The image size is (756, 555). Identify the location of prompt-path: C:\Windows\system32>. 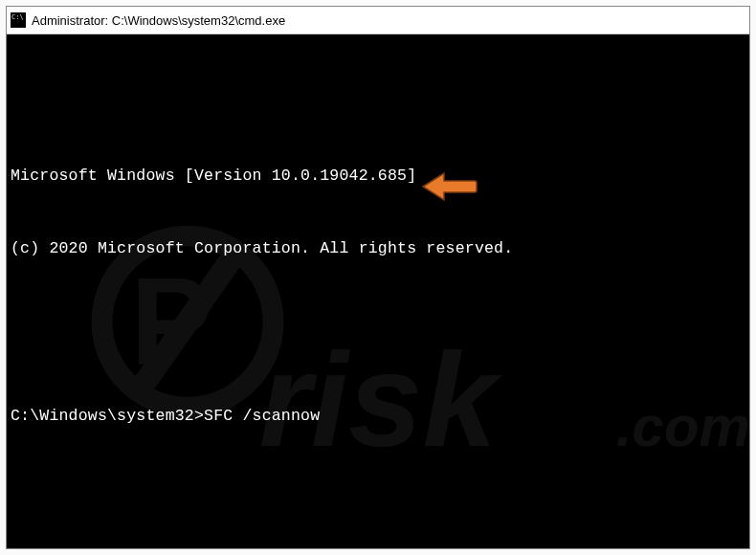
(107, 415).